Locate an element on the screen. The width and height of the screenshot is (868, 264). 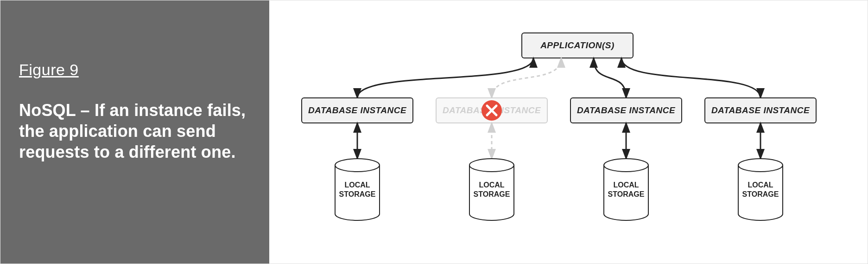
storage-label-line2-4: STORAGE is located at coordinates (761, 194).